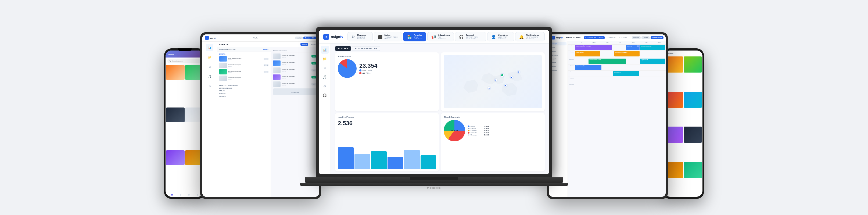 This screenshot has height=215, width=868. Describe the element at coordinates (626, 73) in the screenshot. I see `cal-event-teal-vie: CONTENIDO...` at that location.